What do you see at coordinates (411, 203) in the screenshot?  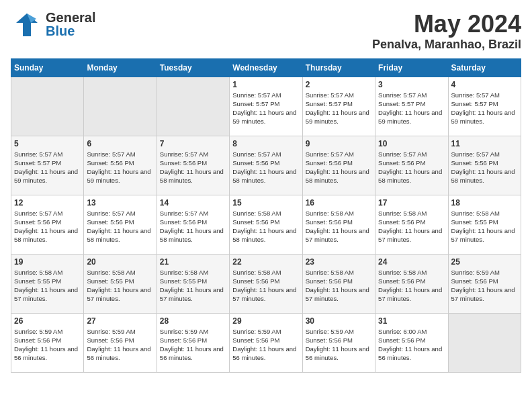 I see `day-number: 17` at bounding box center [411, 203].